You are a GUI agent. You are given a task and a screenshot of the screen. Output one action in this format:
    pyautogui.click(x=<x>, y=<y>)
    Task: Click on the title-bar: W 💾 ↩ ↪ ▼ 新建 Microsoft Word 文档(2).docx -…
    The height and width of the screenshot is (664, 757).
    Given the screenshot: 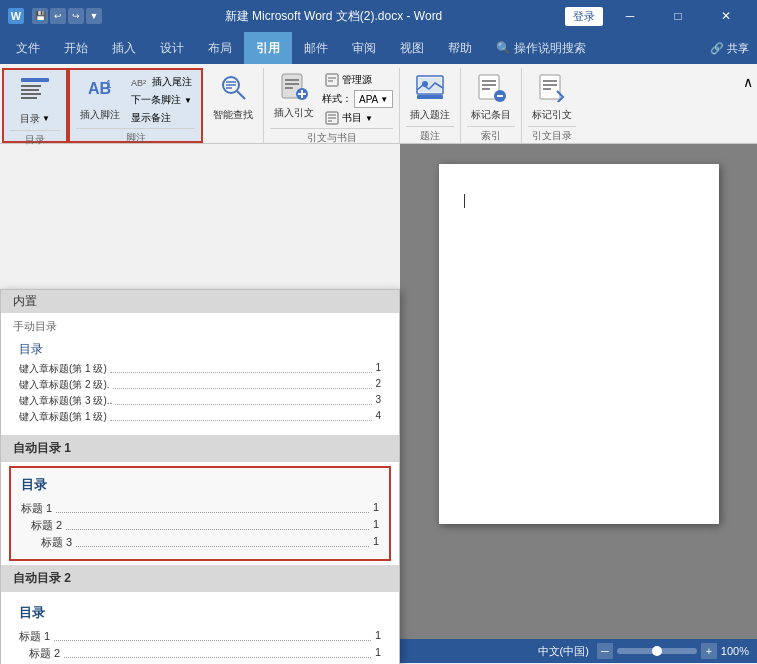 What is the action you would take?
    pyautogui.click(x=378, y=16)
    